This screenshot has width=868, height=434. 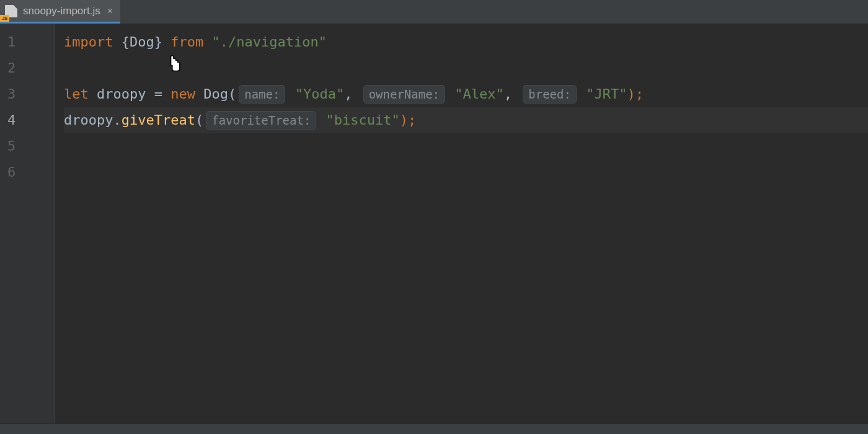 I want to click on editor-tab-bar: JS snoopy-import.js ×, so click(x=434, y=12).